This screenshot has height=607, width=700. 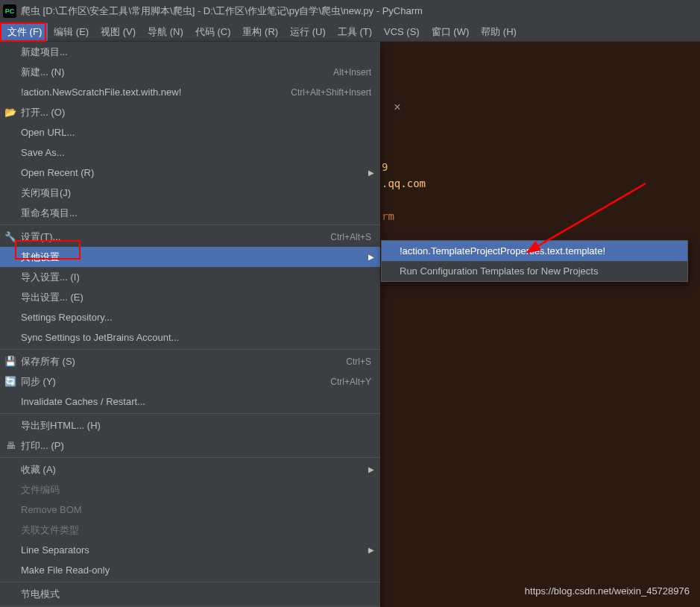 What do you see at coordinates (72, 32) in the screenshot?
I see `menu-edit: 编辑 (E)` at bounding box center [72, 32].